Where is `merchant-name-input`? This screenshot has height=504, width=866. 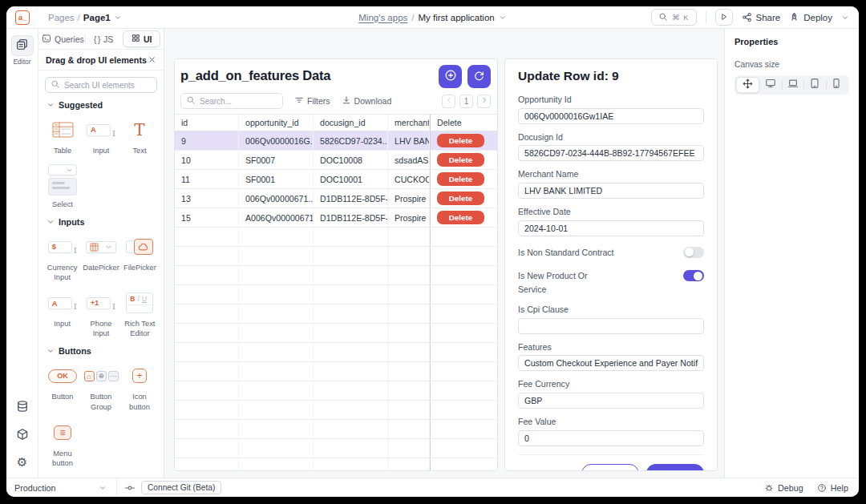
merchant-name-input is located at coordinates (611, 191).